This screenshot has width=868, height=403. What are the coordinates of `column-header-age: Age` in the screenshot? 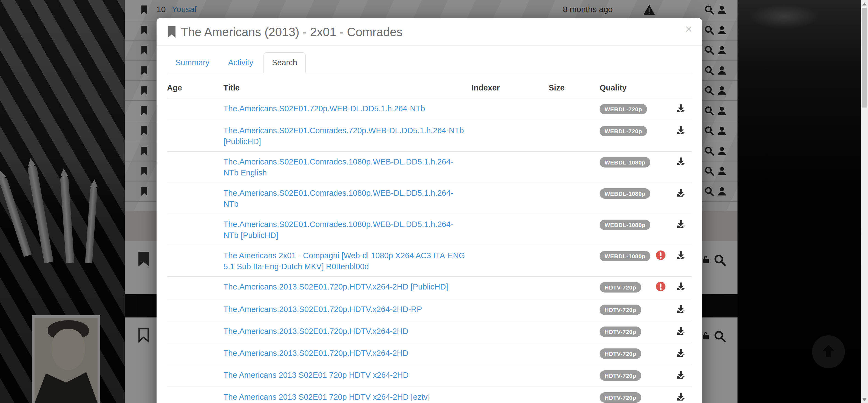 It's located at (195, 88).